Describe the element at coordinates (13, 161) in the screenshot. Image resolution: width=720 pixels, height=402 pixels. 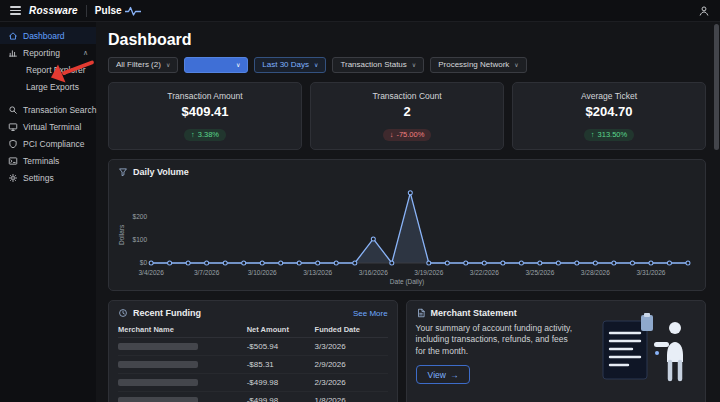
I see `terminal-icon` at that location.